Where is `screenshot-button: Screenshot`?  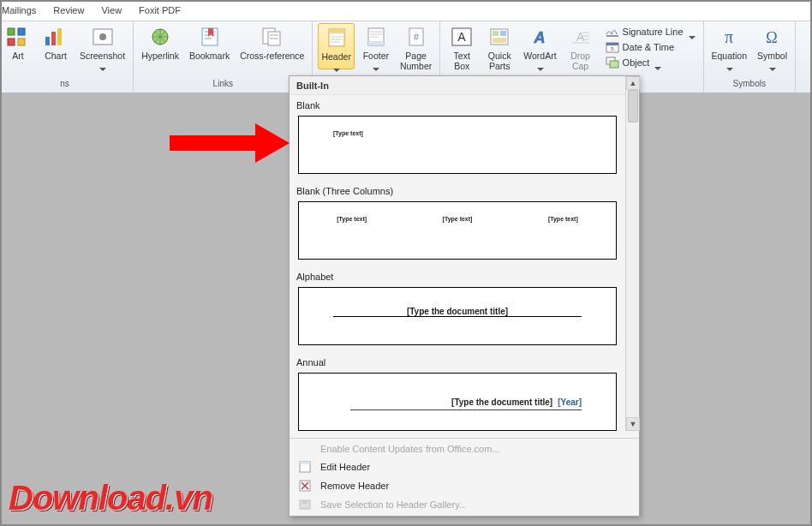
screenshot-button: Screenshot is located at coordinates (103, 45).